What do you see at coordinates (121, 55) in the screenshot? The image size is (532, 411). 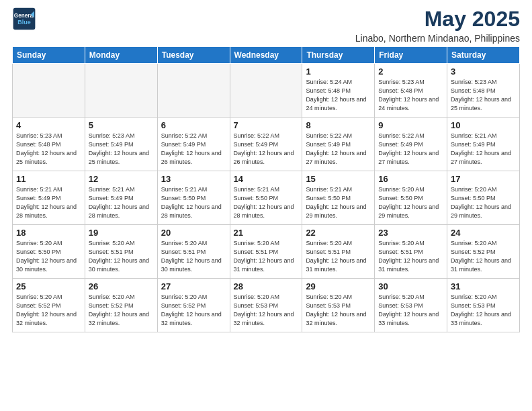 I see `col-header-monday: Monday` at bounding box center [121, 55].